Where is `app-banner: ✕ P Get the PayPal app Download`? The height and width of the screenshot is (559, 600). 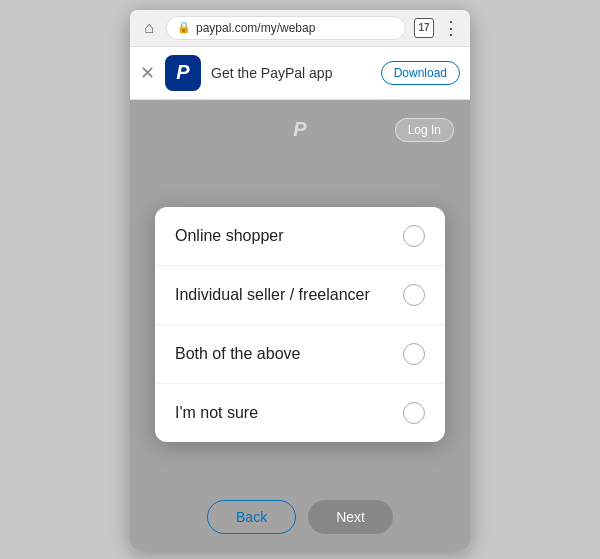
app-banner: ✕ P Get the PayPal app Download is located at coordinates (300, 74).